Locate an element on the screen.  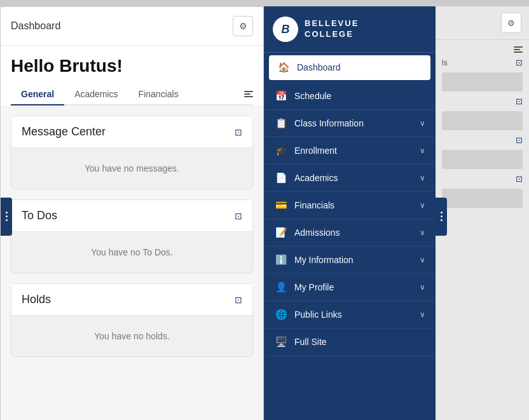
sidebar-item-public-links: 🌐 Public Links ∨ is located at coordinates (350, 315).